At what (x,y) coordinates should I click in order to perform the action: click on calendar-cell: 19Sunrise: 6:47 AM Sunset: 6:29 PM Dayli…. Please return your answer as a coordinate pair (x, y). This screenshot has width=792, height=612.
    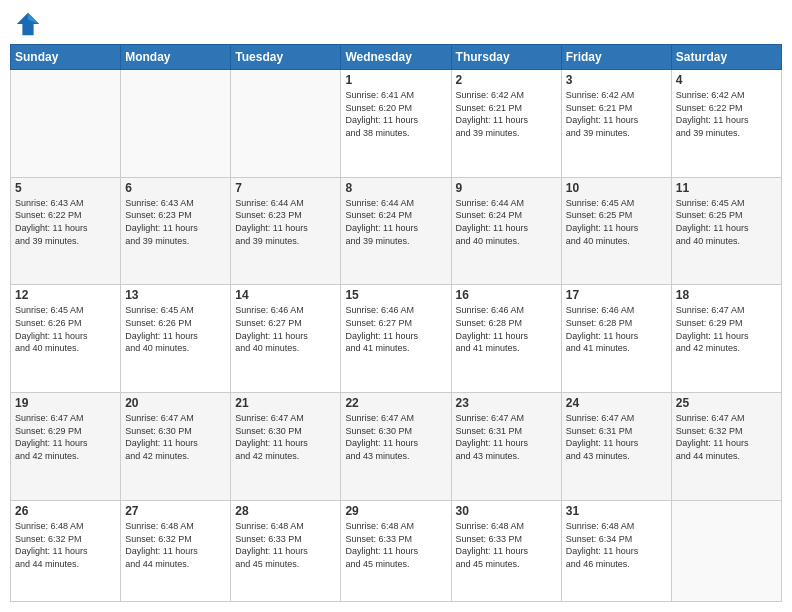
    Looking at the image, I should click on (66, 447).